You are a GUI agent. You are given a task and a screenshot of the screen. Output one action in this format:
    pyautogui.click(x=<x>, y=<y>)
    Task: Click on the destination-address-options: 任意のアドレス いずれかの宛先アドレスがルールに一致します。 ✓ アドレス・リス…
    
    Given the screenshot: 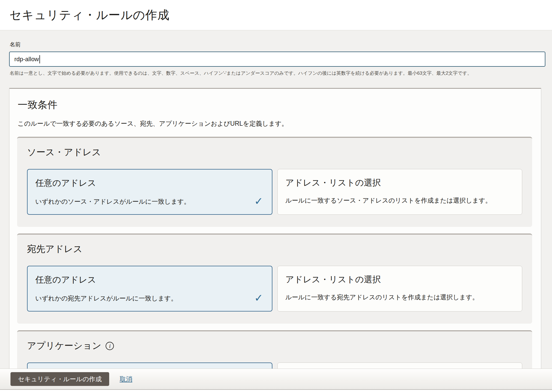 What is the action you would take?
    pyautogui.click(x=275, y=289)
    